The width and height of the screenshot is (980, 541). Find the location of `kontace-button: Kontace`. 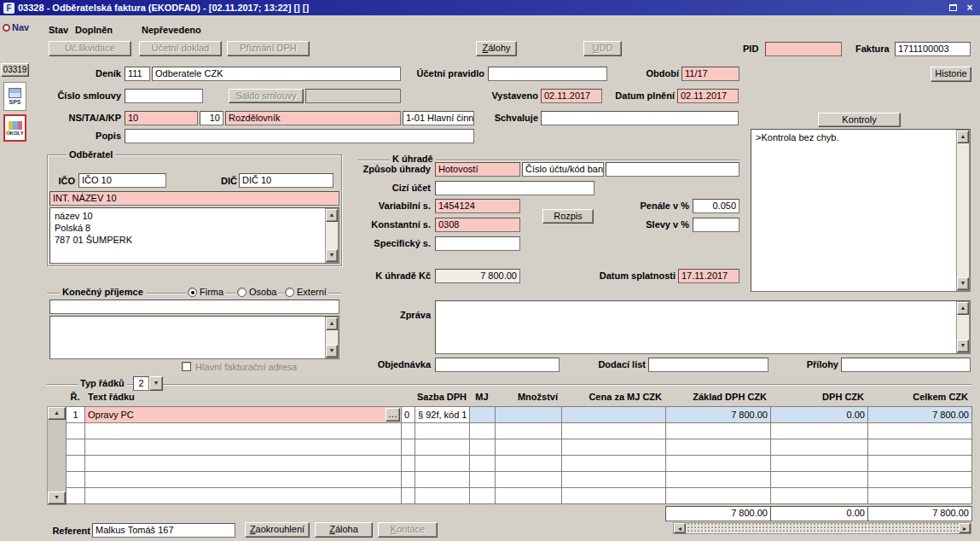

kontace-button: Kontace is located at coordinates (408, 530).